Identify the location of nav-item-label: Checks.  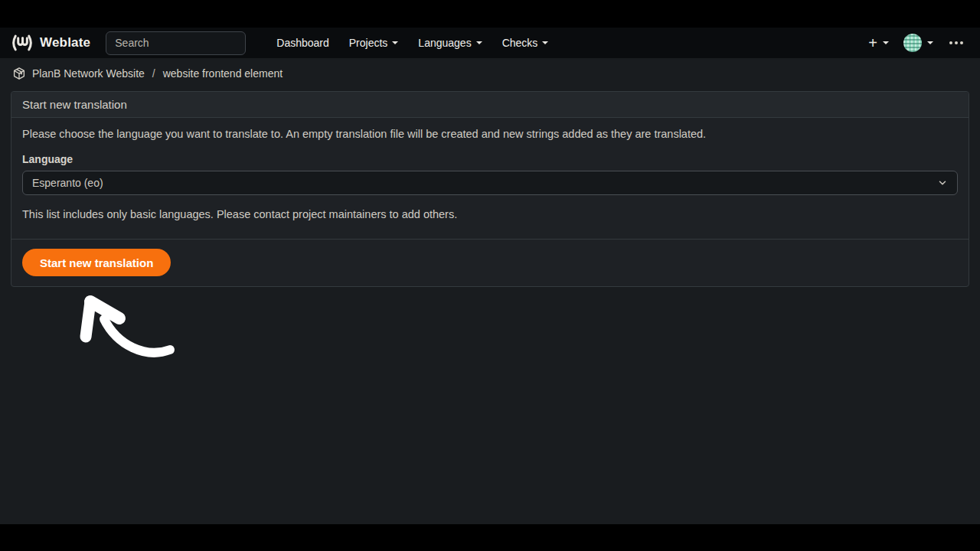
(521, 43).